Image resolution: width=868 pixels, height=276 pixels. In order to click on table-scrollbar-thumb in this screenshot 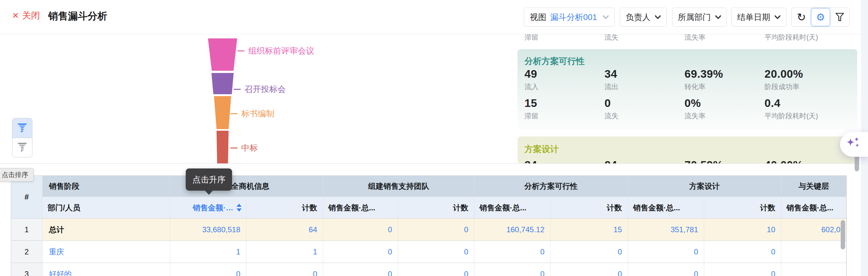, I will do `click(843, 235)`.